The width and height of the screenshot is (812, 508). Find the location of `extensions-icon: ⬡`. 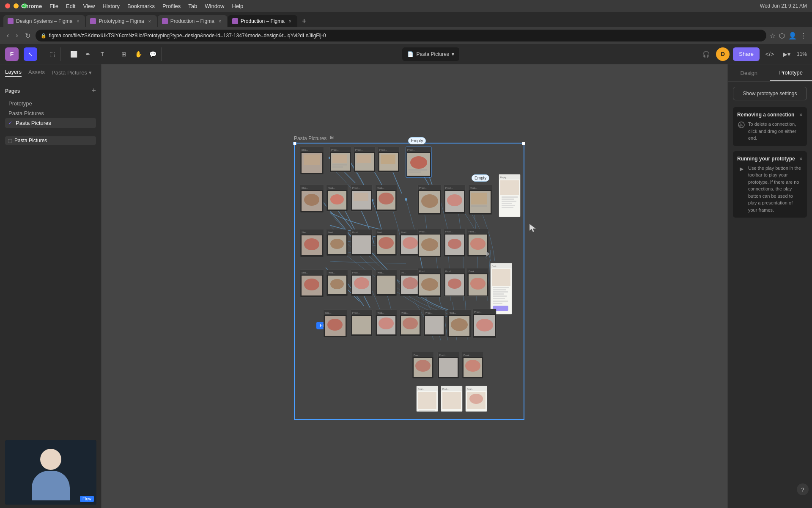

extensions-icon: ⬡ is located at coordinates (782, 36).